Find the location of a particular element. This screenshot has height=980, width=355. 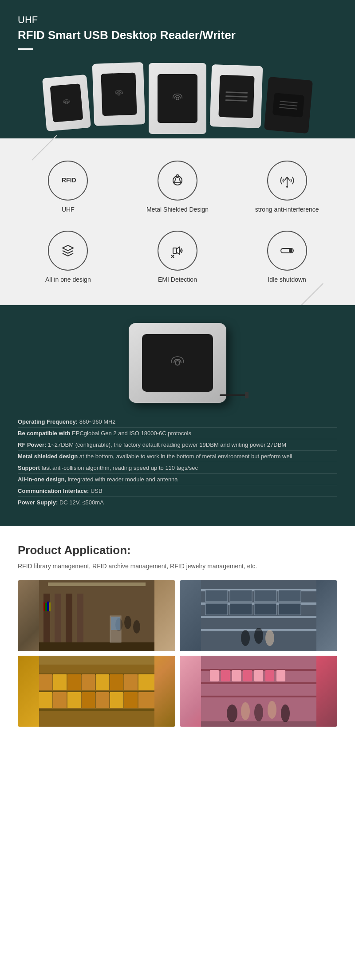

spec-item: Communication Interface: USB is located at coordinates (178, 491).